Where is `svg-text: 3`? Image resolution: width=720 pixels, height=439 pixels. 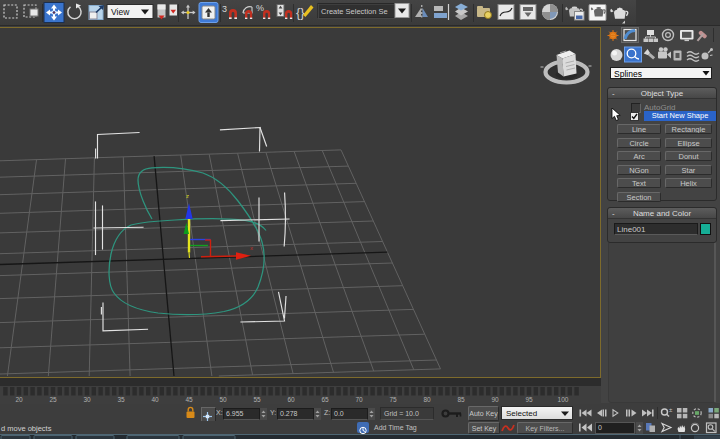 svg-text: 3 is located at coordinates (224, 9).